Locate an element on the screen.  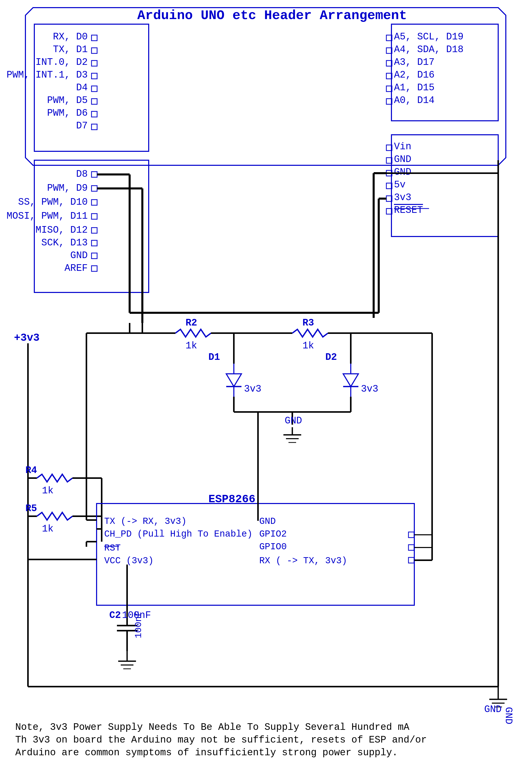
d1-value: 3v3 is located at coordinates (253, 389).